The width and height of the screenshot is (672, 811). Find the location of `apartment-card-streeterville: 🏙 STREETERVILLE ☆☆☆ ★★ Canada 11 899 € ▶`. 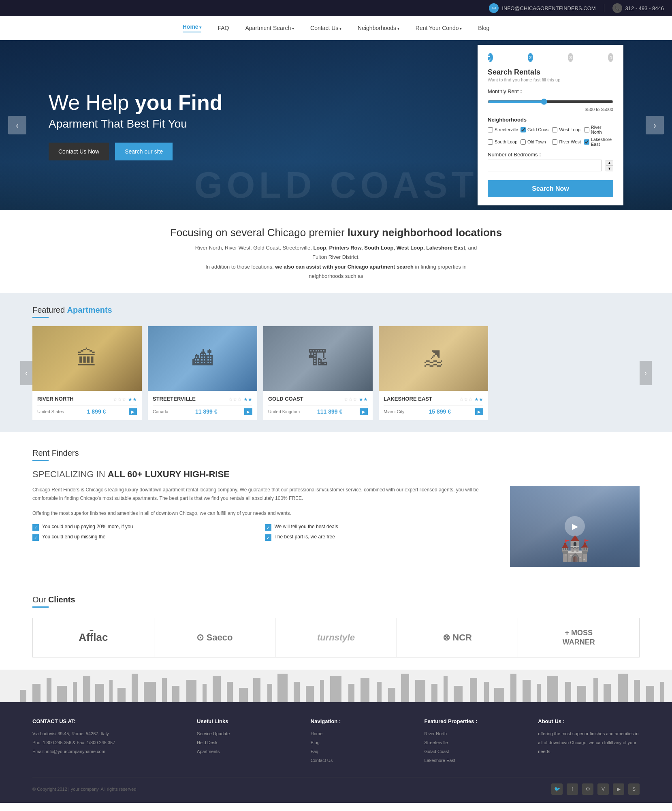

apartment-card-streeterville: 🏙 STREETERVILLE ☆☆☆ ★★ Canada 11 899 € ▶ is located at coordinates (203, 373).